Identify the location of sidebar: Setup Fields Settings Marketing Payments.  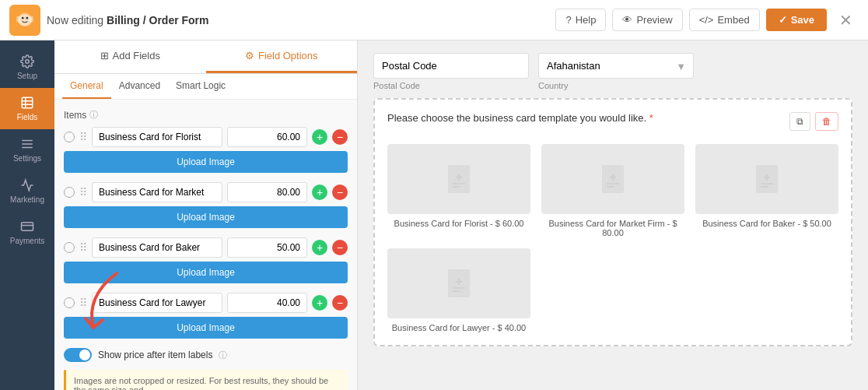
(27, 215).